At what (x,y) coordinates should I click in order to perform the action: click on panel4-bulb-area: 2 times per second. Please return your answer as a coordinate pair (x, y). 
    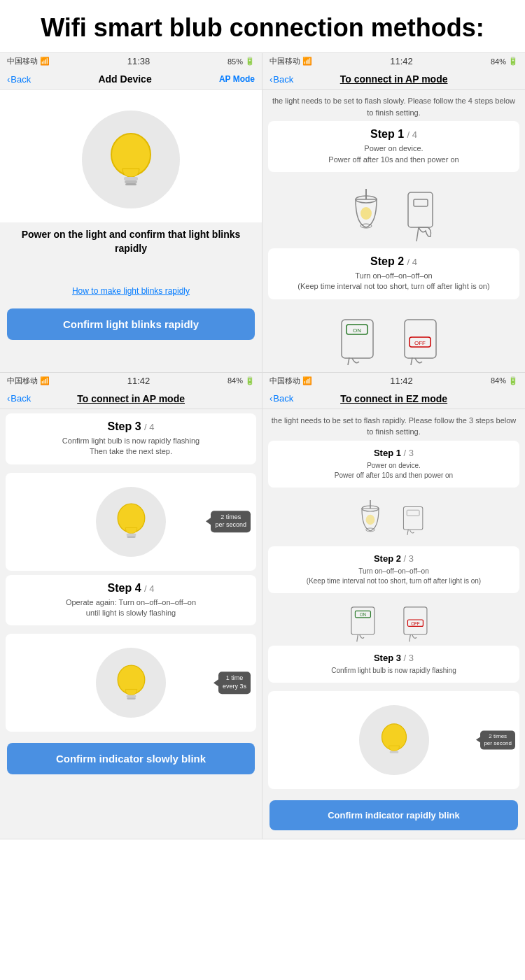
    Looking at the image, I should click on (393, 740).